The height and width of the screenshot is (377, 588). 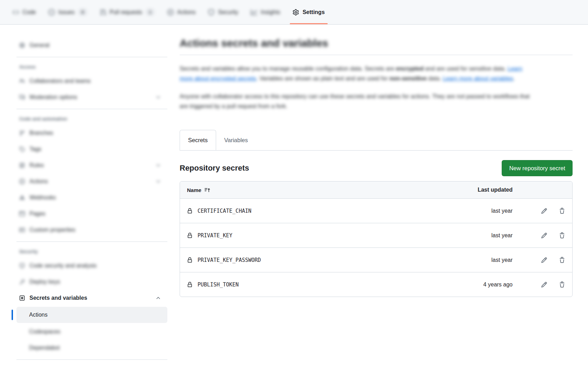 I want to click on asterisk-box-icon, so click(x=22, y=298).